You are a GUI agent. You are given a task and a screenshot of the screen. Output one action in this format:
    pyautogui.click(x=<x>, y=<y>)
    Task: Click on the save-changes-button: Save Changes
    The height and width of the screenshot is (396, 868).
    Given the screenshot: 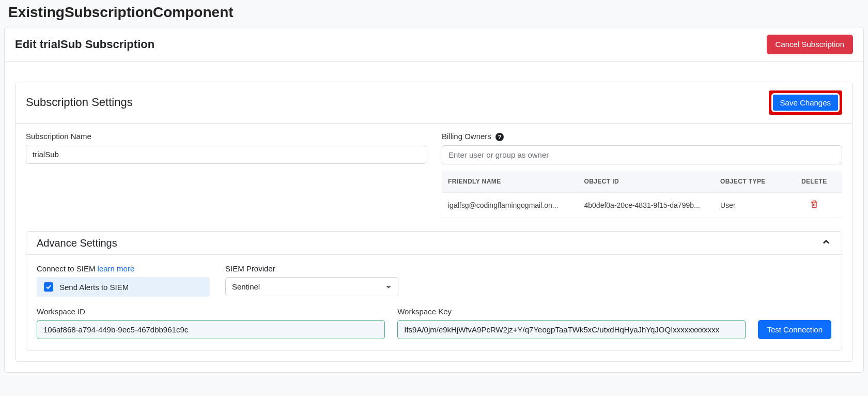 What is the action you would take?
    pyautogui.click(x=805, y=103)
    